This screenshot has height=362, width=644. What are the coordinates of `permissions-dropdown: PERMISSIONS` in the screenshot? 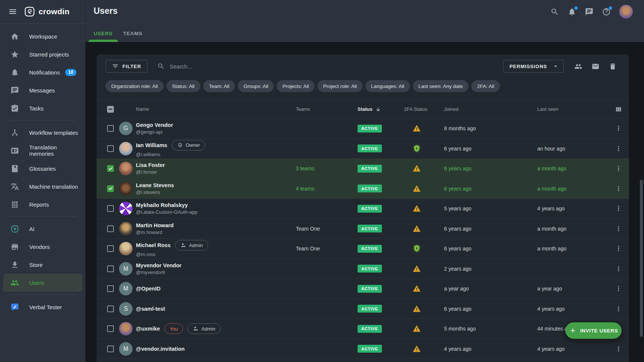 It's located at (534, 66).